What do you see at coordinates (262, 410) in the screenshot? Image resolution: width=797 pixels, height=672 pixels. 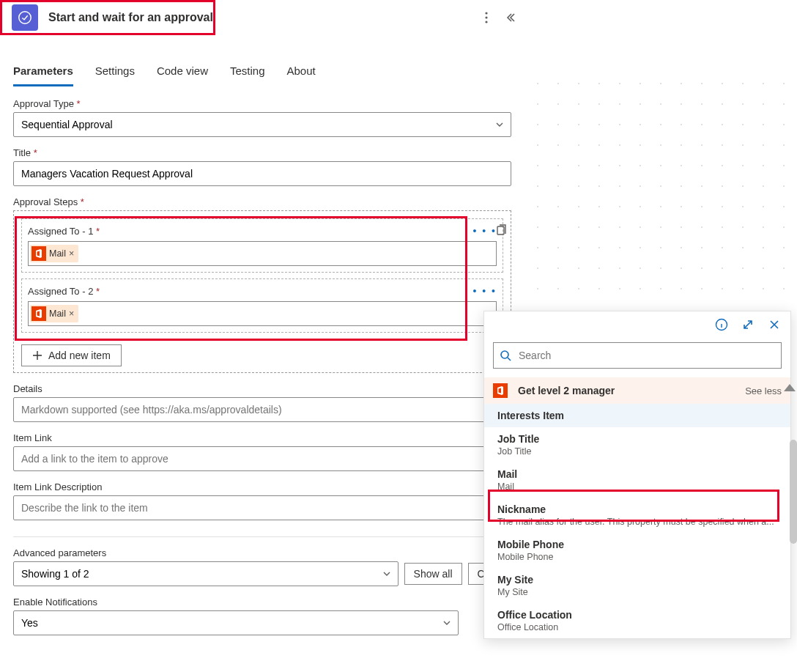 I see `details-input-wrap` at bounding box center [262, 410].